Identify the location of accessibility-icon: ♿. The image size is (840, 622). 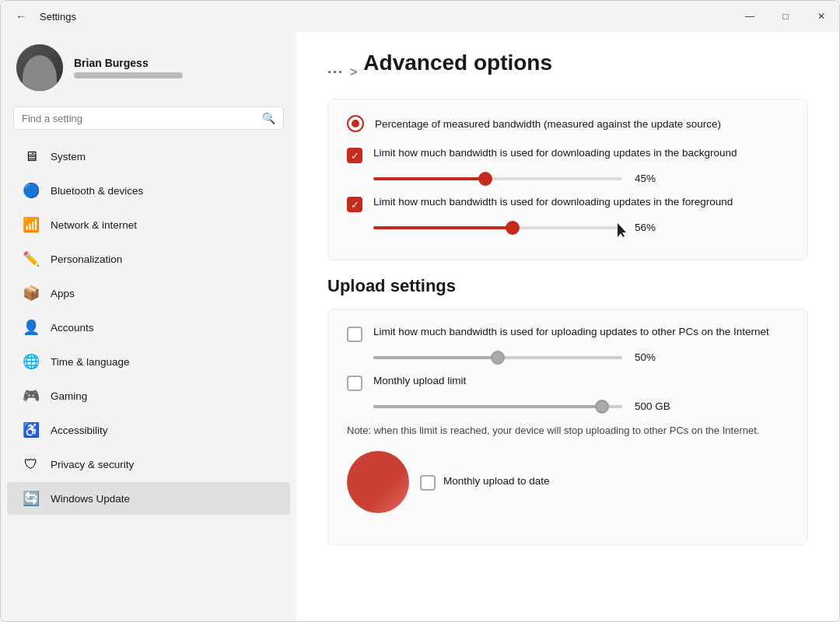
(31, 430).